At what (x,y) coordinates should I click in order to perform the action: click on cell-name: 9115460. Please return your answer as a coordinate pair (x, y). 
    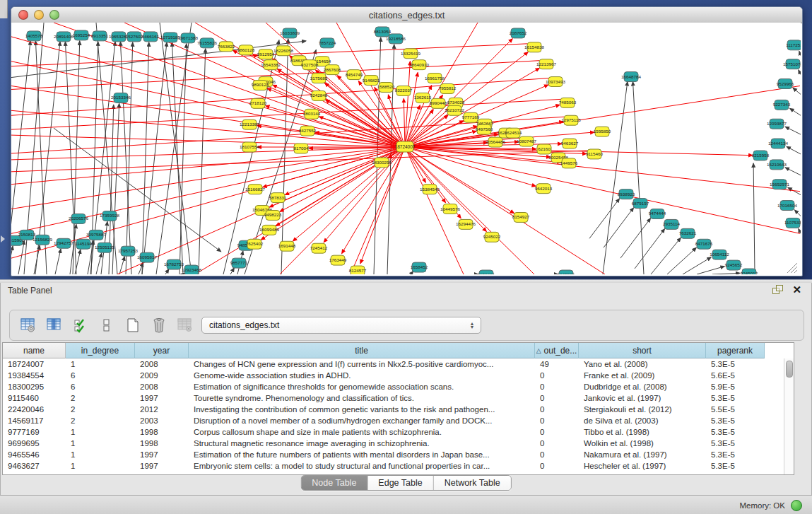
    Looking at the image, I should click on (34, 398).